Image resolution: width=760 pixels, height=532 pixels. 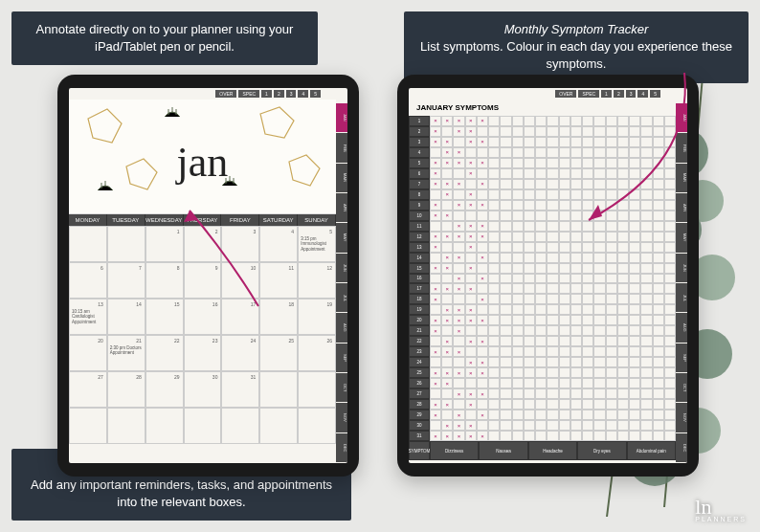 I want to click on calendar-cell: 53:15 pm Immunologist Appointment, so click(x=317, y=244).